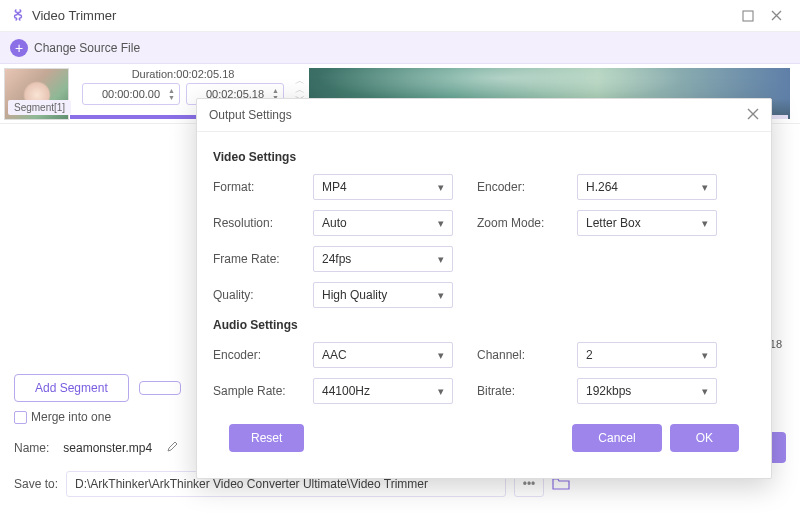 The width and height of the screenshot is (800, 513). Describe the element at coordinates (19, 48) in the screenshot. I see `plus-icon: +` at that location.